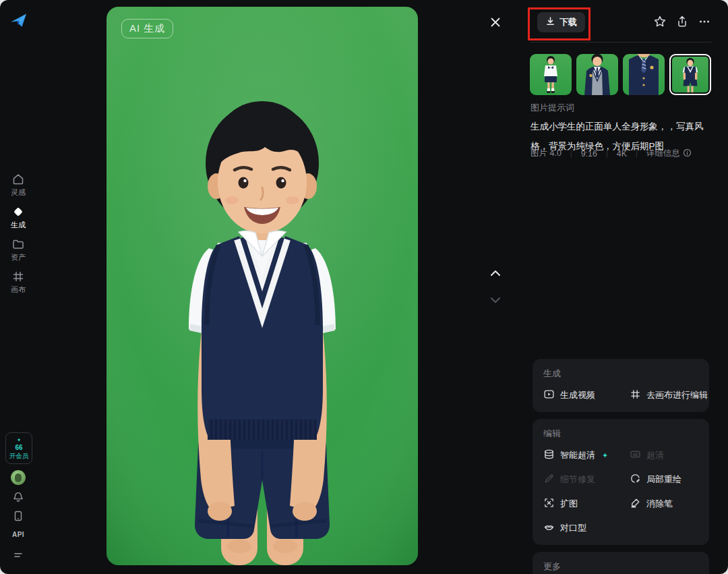 Image resolution: width=728 pixels, height=574 pixels. What do you see at coordinates (495, 273) in the screenshot?
I see `chevron-up-icon` at bounding box center [495, 273].